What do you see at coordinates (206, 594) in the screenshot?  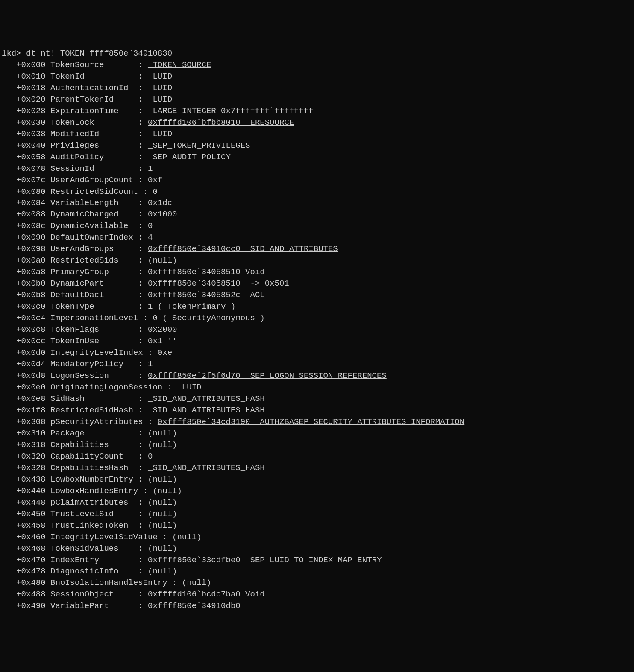 I see `struct-value-link: 0xffffd106`bcdc7ba0 Void` at bounding box center [206, 594].